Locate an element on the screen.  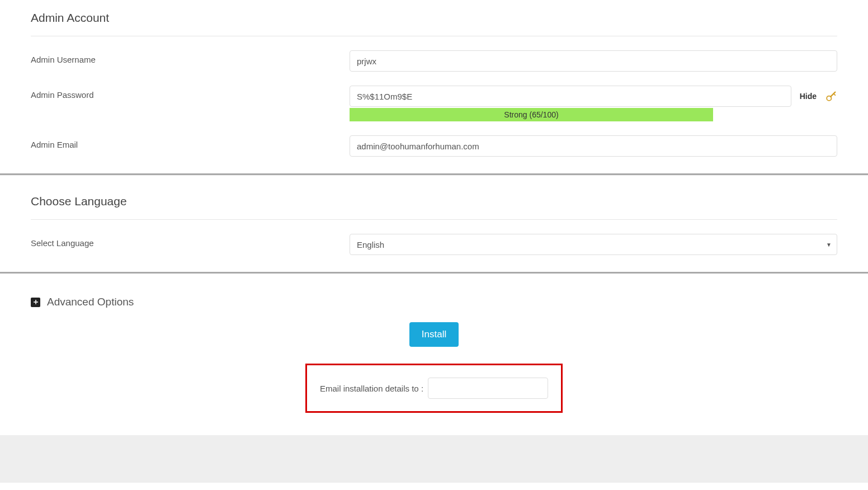
admin-password-input is located at coordinates (570, 96).